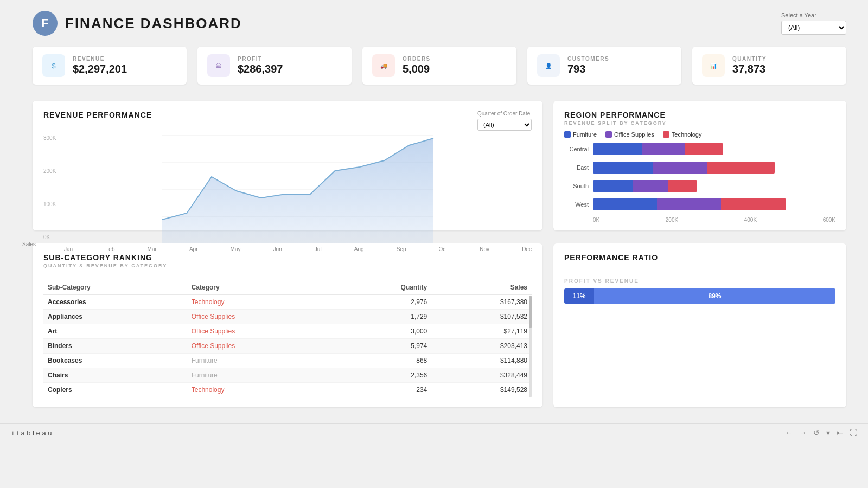  What do you see at coordinates (672, 220) in the screenshot?
I see `x-tick-200k: 200K` at bounding box center [672, 220].